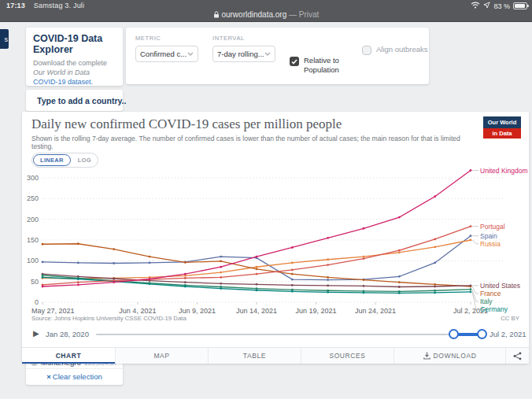  I want to click on series-label: Spain, so click(489, 236).